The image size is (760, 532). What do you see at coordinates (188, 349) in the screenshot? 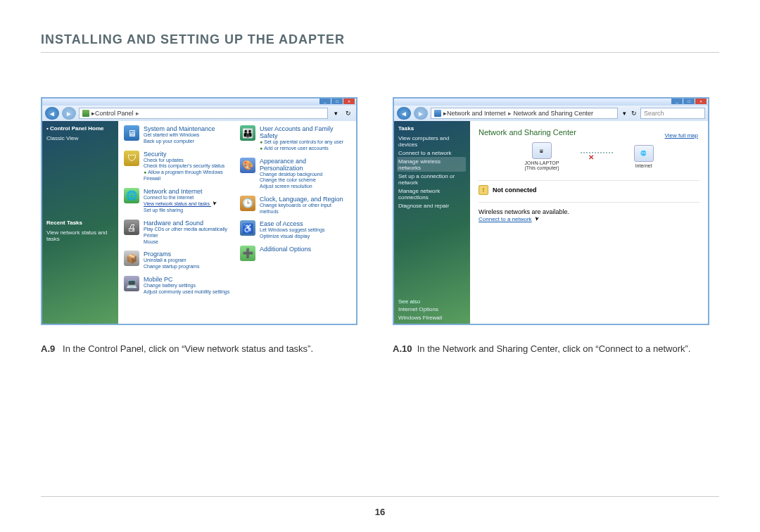
I see `caption-text: In the Control Panel, click on “View net…` at bounding box center [188, 349].